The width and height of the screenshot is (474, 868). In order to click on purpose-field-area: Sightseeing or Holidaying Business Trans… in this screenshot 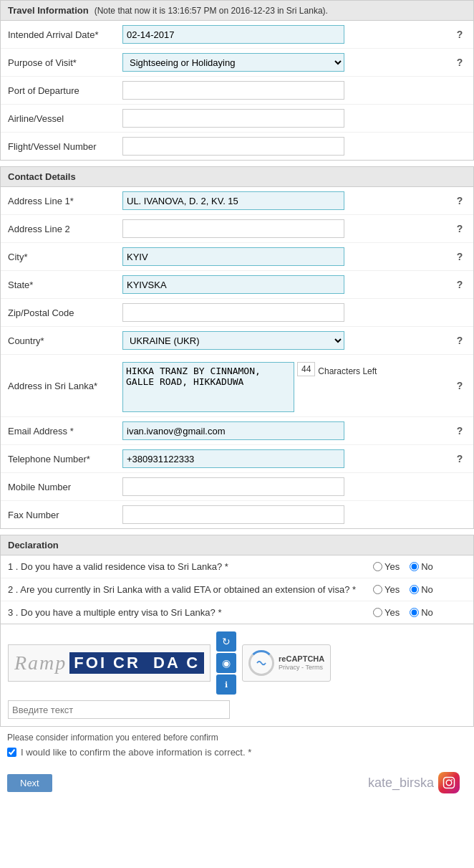, I will do `click(286, 62)`.